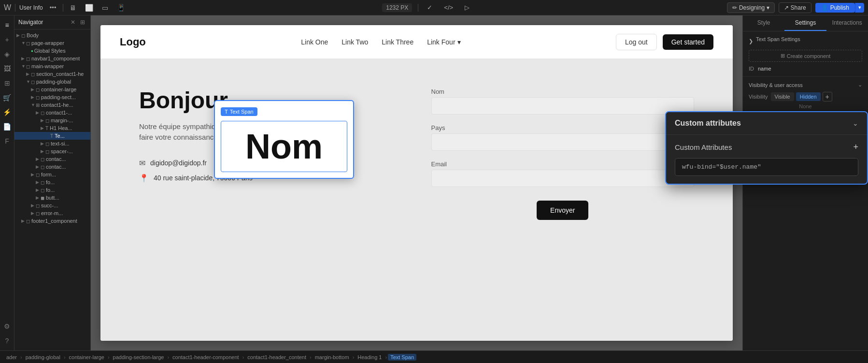 This screenshot has height=363, width=868. Describe the element at coordinates (52, 174) in the screenshot. I see `tree-item-form: ▶ ◻ form...` at that location.